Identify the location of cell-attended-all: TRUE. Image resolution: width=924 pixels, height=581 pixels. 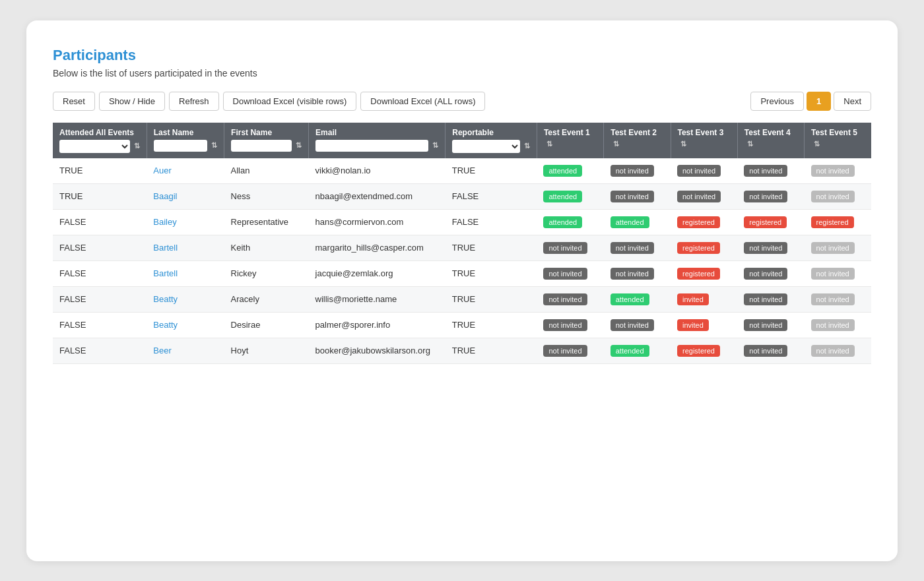
(100, 171).